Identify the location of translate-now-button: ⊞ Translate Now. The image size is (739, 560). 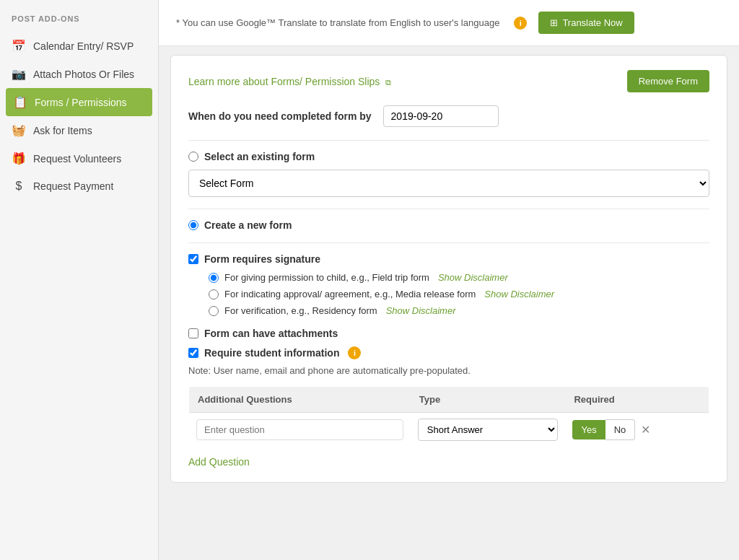
(586, 23).